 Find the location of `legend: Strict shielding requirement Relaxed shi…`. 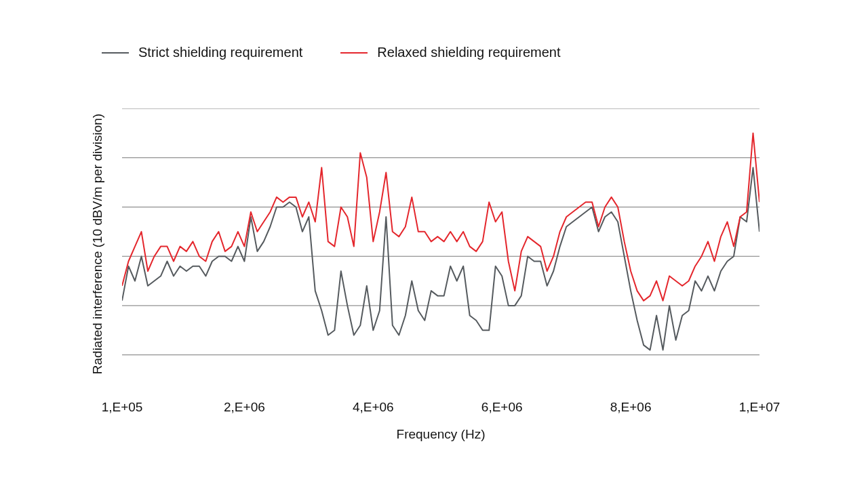

legend: Strict shielding requirement Relaxed shi… is located at coordinates (331, 53).